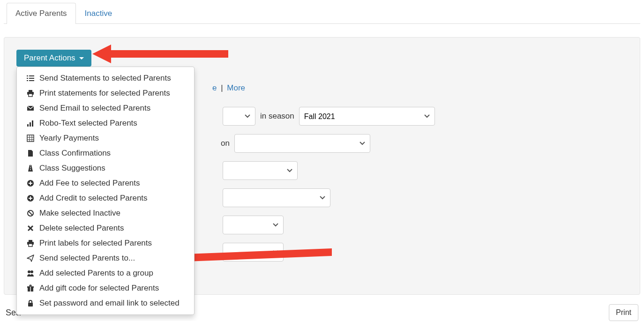  What do you see at coordinates (30, 123) in the screenshot?
I see `signal-icon` at bounding box center [30, 123].